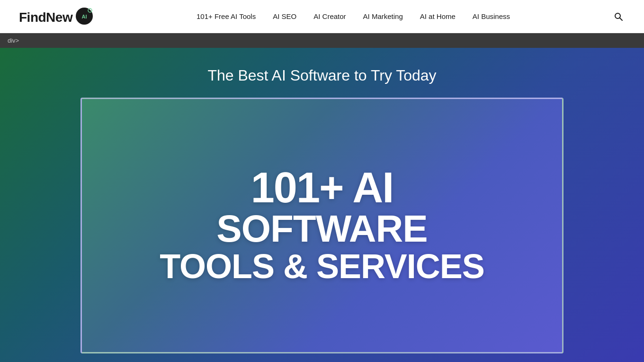 The height and width of the screenshot is (362, 644). What do you see at coordinates (322, 188) in the screenshot?
I see `hero-image-line1: 101+ AI` at bounding box center [322, 188].